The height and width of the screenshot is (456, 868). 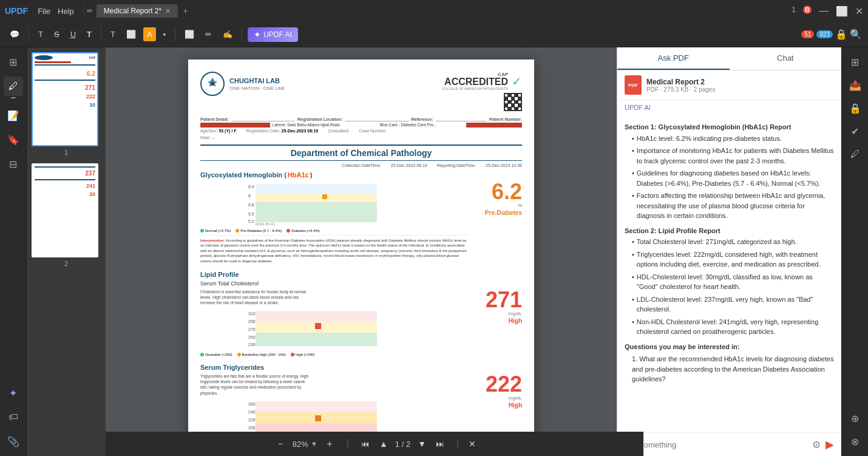 What do you see at coordinates (807, 10) in the screenshot?
I see `user-avatar: B` at bounding box center [807, 10].